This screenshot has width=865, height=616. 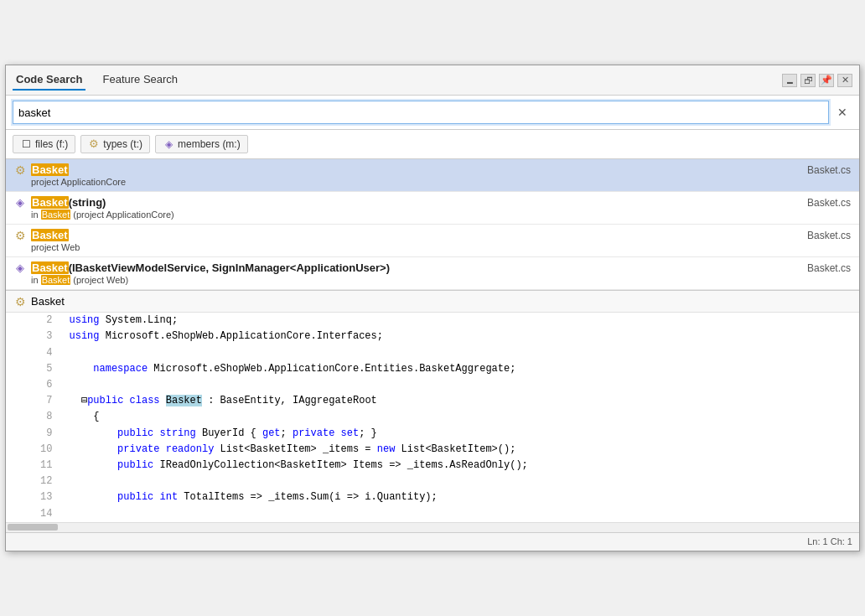 What do you see at coordinates (34, 401) in the screenshot?
I see `line-number: 7` at bounding box center [34, 401].